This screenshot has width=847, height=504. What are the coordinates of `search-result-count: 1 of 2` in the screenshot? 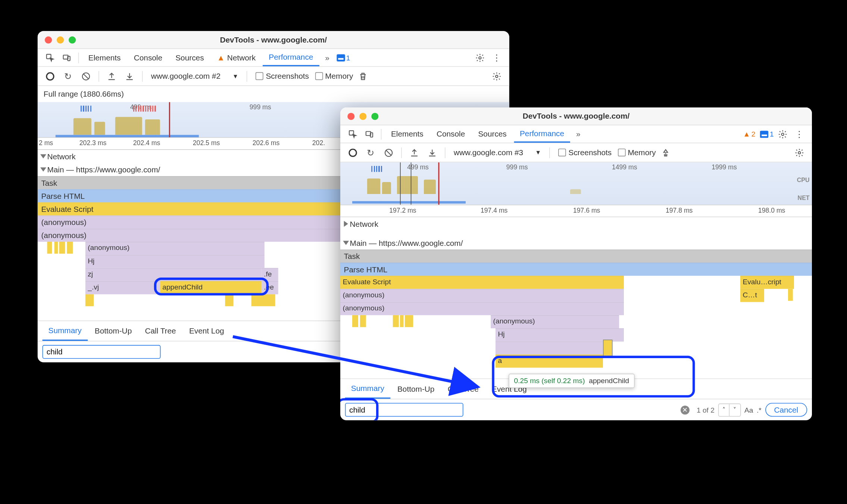 It's located at (706, 410).